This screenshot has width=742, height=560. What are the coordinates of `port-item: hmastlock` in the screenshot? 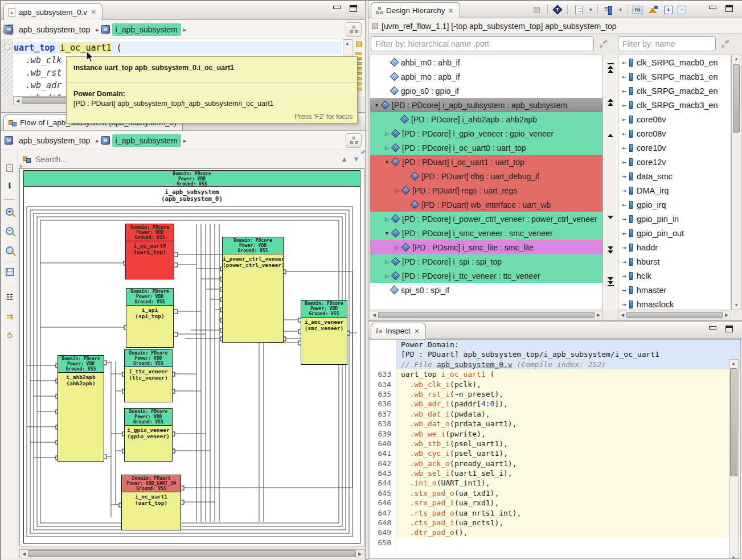 It's located at (674, 304).